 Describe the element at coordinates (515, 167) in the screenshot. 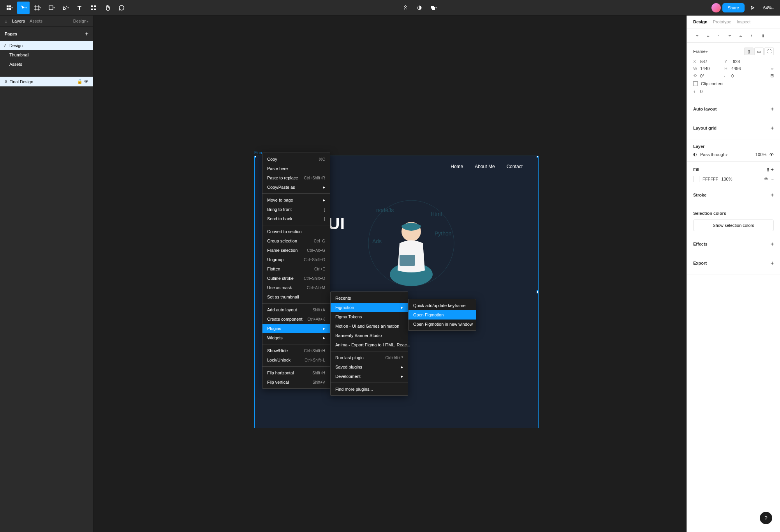

I see `nav-contact: Contact` at that location.